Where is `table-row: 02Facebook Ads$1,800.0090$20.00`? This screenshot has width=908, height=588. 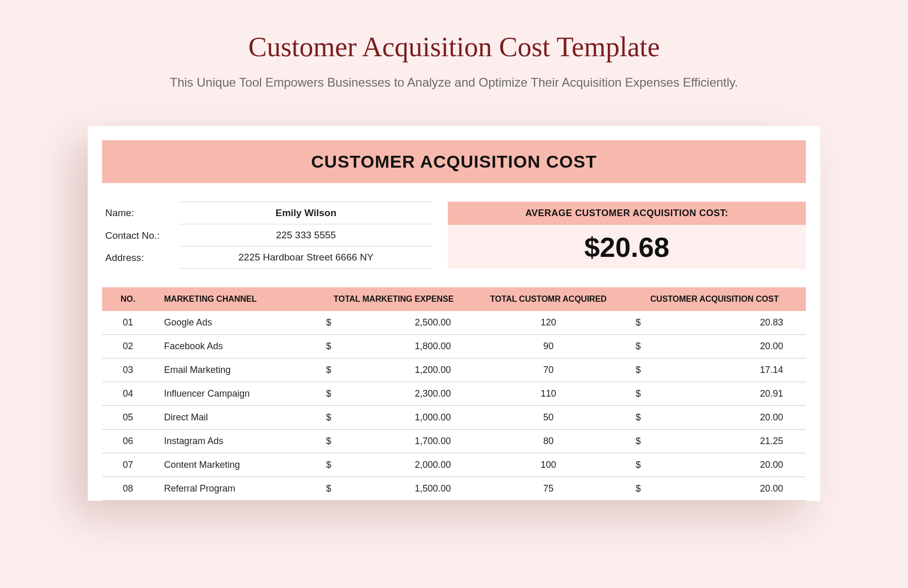
table-row: 02Facebook Ads$1,800.0090$20.00 is located at coordinates (454, 347).